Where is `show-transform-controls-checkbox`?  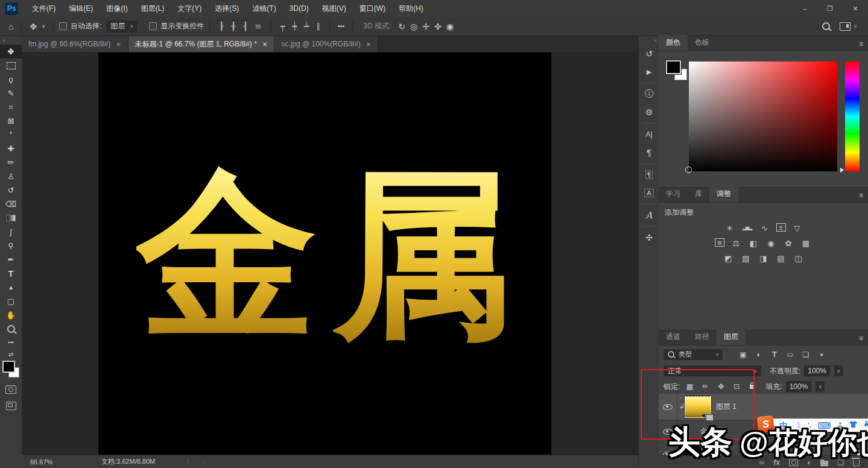
show-transform-controls-checkbox is located at coordinates (153, 27).